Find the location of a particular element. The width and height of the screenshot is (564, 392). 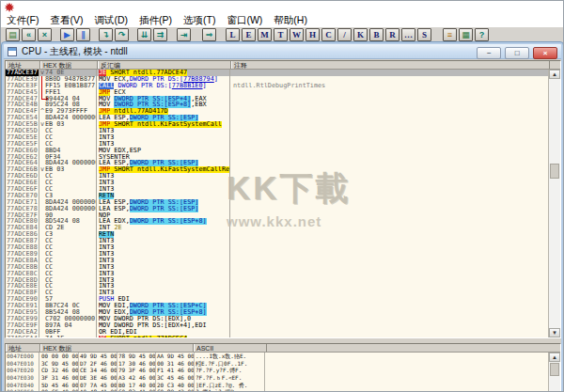

dump-scroll-up-button: ▲ is located at coordinates (555, 357).